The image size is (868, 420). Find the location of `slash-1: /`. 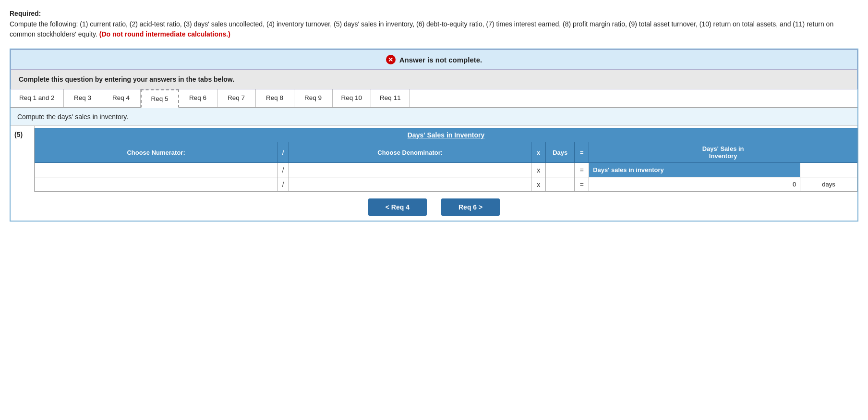

slash-1: / is located at coordinates (283, 170).